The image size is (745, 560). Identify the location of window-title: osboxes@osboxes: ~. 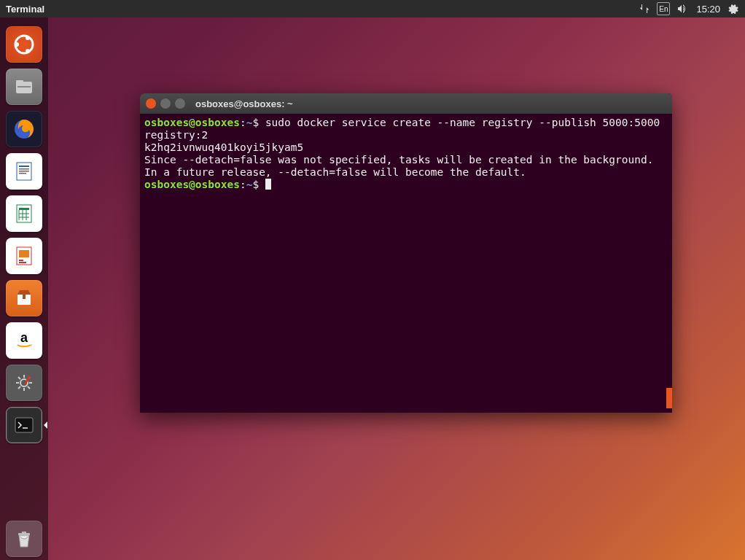
(244, 104).